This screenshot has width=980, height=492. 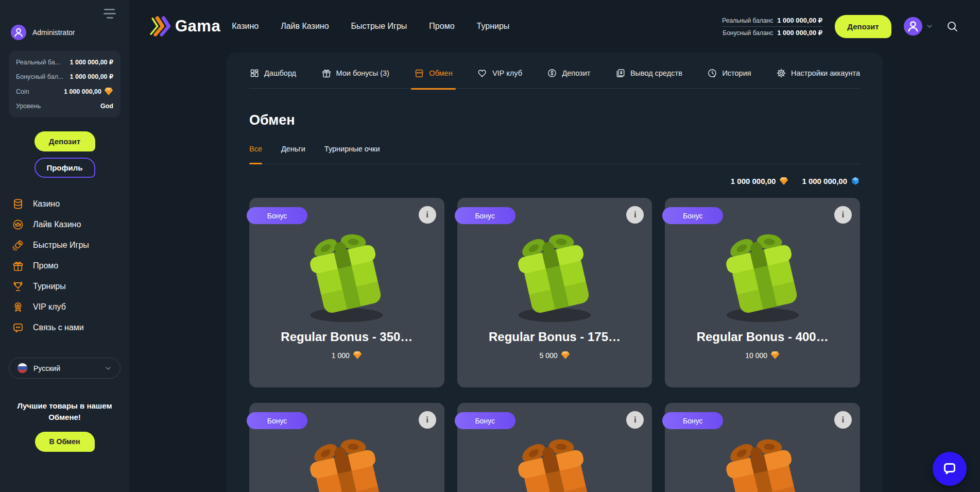 What do you see at coordinates (772, 21) in the screenshot?
I see `header-real-balance: Реальный баланс 1 000 000,00 ₽` at bounding box center [772, 21].